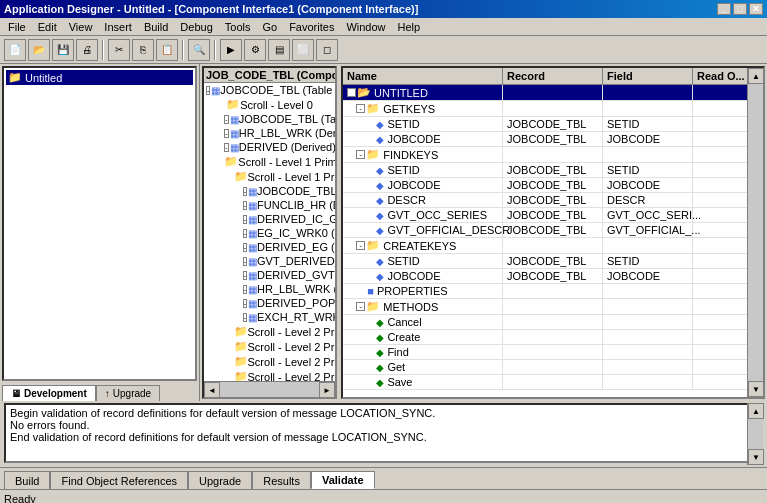  I want to click on comp-tree-item: -▦ EXCH_RT_WRK (I..., so click(270, 317).